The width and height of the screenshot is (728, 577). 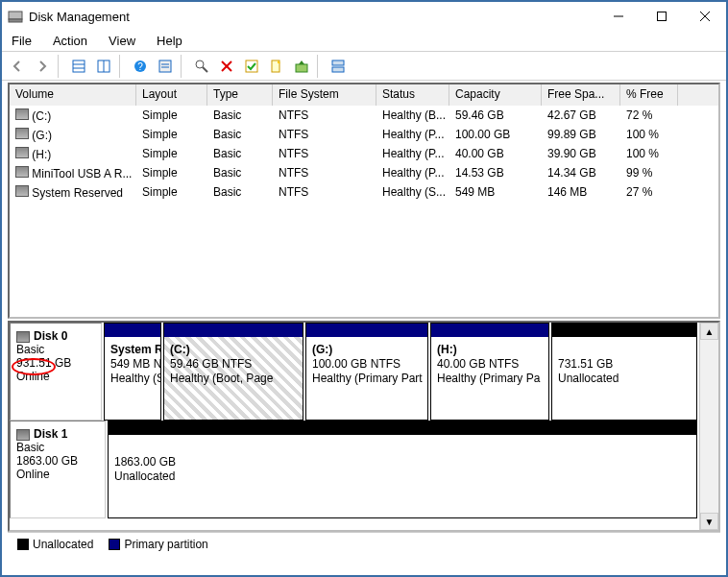 I want to click on partition-size: 549 MB NT, so click(x=133, y=365).